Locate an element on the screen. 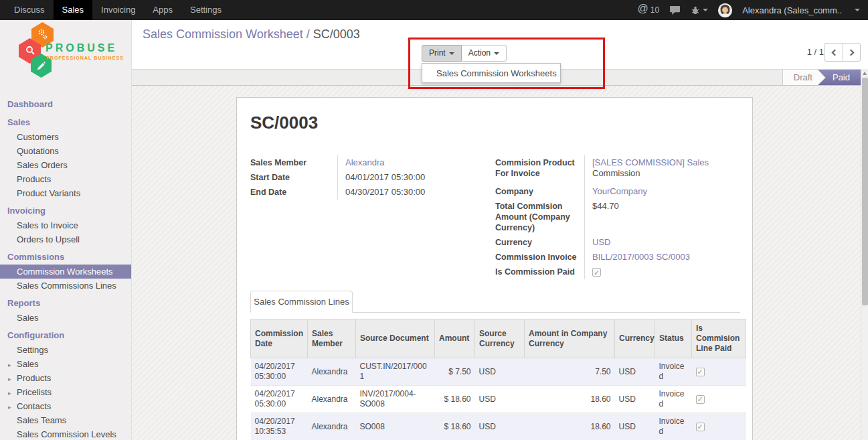 This screenshot has height=440, width=868. pager-next-button is located at coordinates (851, 52).